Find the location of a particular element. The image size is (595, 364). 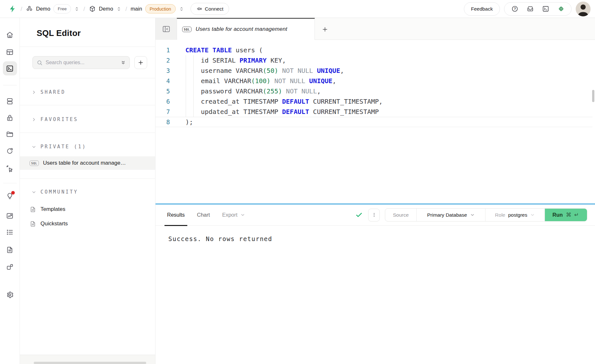

query-list-item: SQL Users table for account management is located at coordinates (87, 163).